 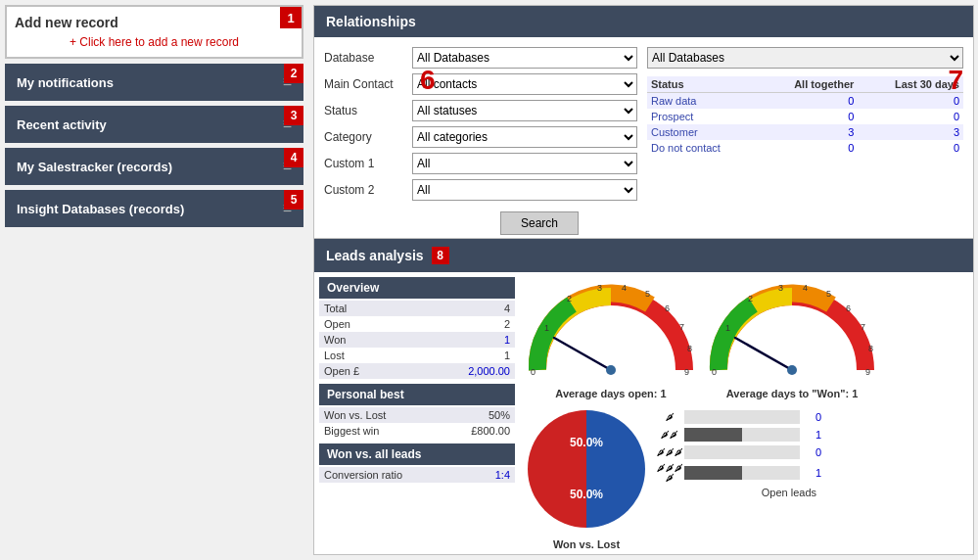 I want to click on list-item: Lost 1, so click(x=417, y=355).